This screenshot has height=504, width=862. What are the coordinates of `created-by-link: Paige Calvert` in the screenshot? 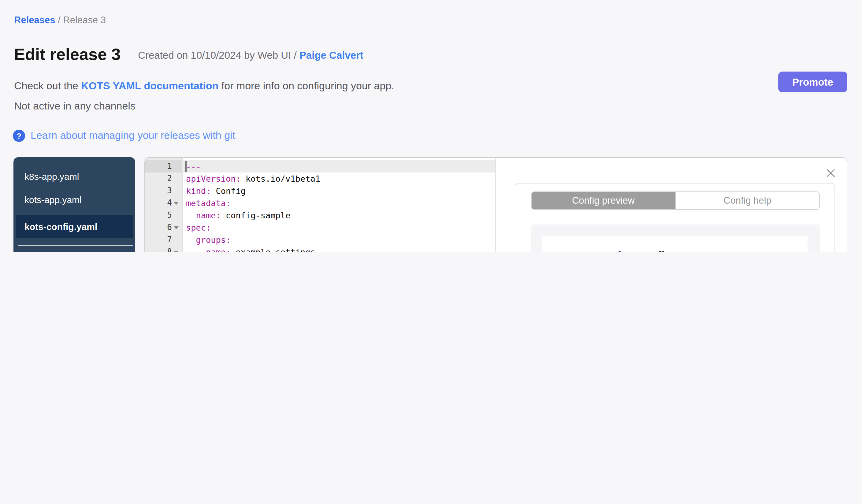 It's located at (331, 55).